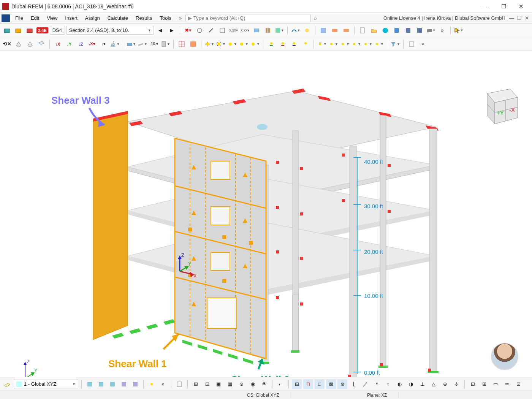  What do you see at coordinates (154, 44) in the screenshot?
I see `tb2-render-3: .10.▾` at bounding box center [154, 44].